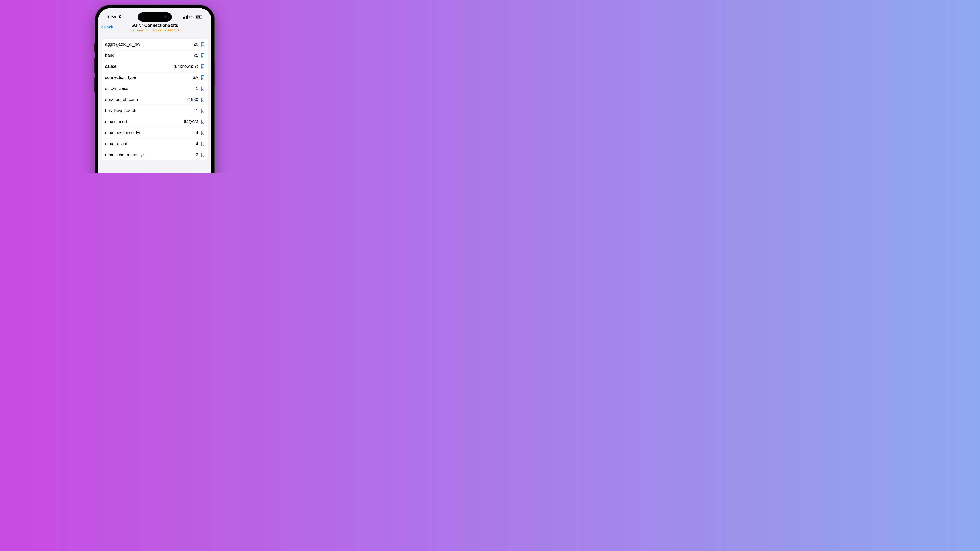 Image resolution: width=980 pixels, height=551 pixels. What do you see at coordinates (192, 17) in the screenshot?
I see `network-type: 5G` at bounding box center [192, 17].